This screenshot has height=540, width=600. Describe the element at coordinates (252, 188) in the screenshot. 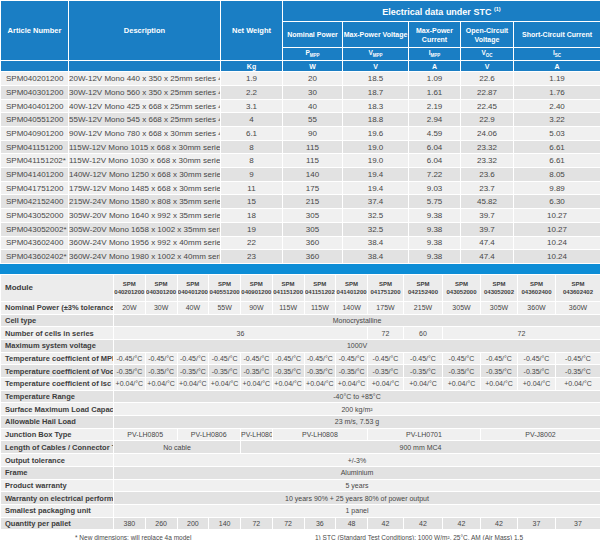

I see `net-weight-cell: 11` at that location.